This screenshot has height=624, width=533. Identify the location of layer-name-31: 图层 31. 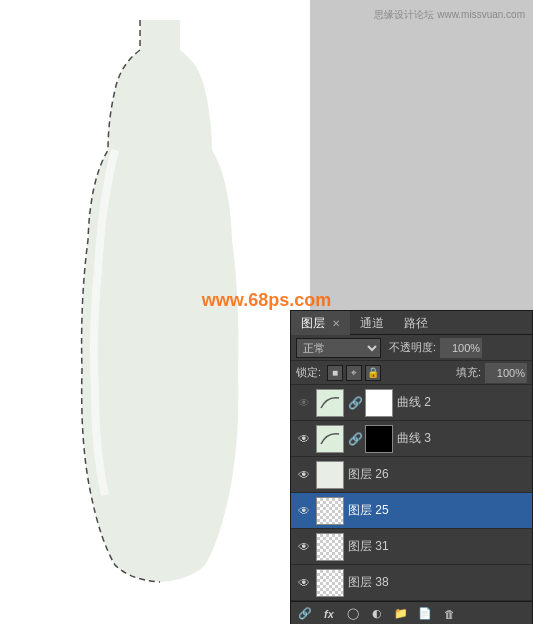
(438, 546).